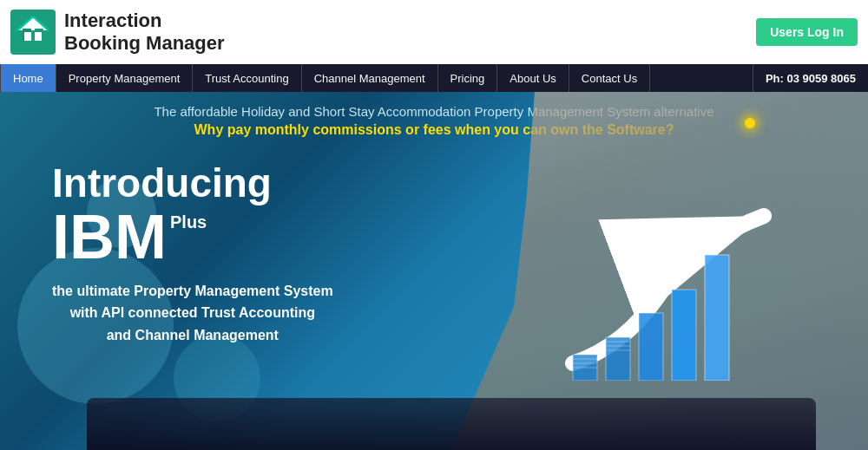 The width and height of the screenshot is (868, 450). I want to click on nav-item-contact-us: Contact Us, so click(609, 78).